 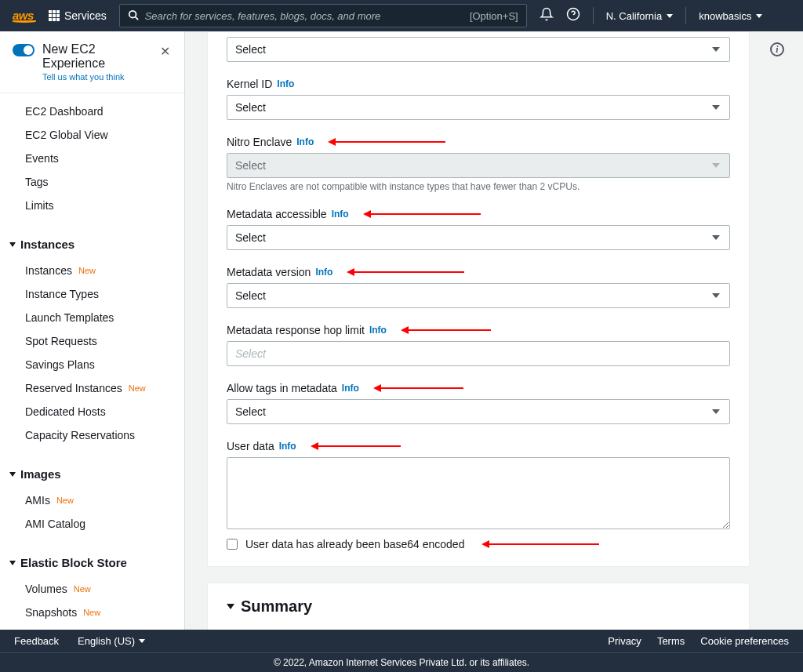 What do you see at coordinates (478, 607) in the screenshot?
I see `summary-header: Summary` at bounding box center [478, 607].